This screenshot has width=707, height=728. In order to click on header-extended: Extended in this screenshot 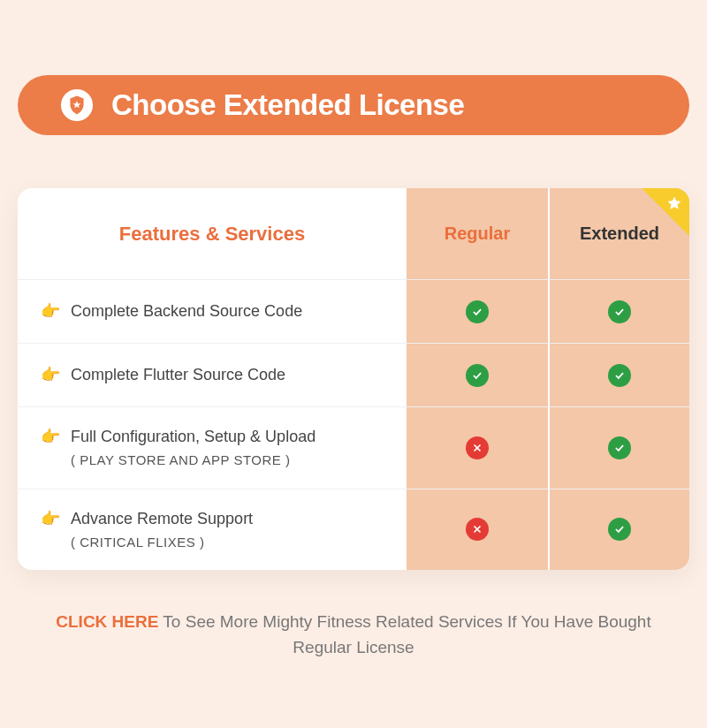, I will do `click(619, 233)`.